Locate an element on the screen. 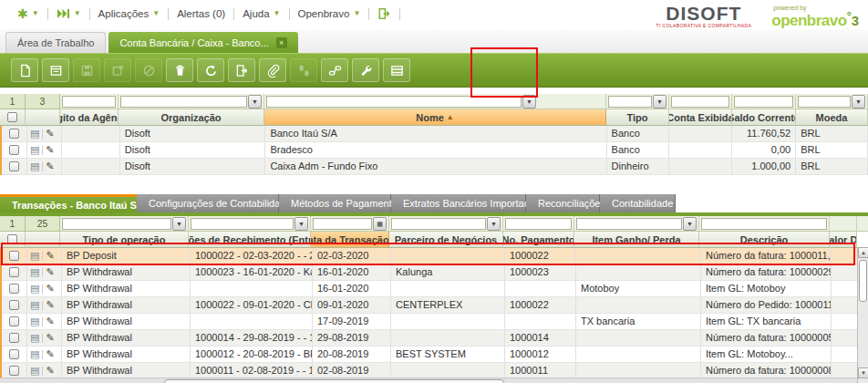  tab-configuracoes-contabilidade: Configurações de Contabilidade is located at coordinates (208, 203).